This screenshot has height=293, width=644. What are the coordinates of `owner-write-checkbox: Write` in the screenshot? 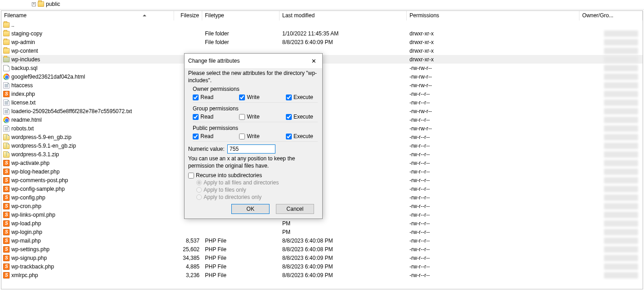 It's located at (255, 97).